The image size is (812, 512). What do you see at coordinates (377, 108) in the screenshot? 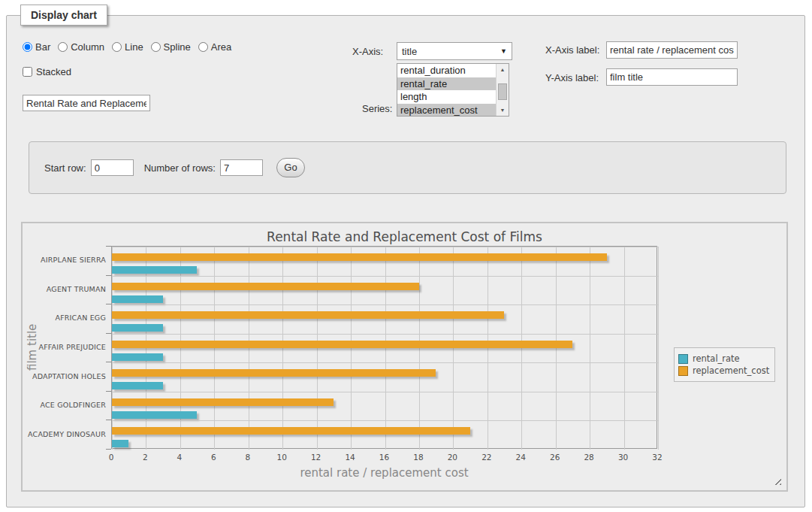
I see `series-label: Series:` at bounding box center [377, 108].